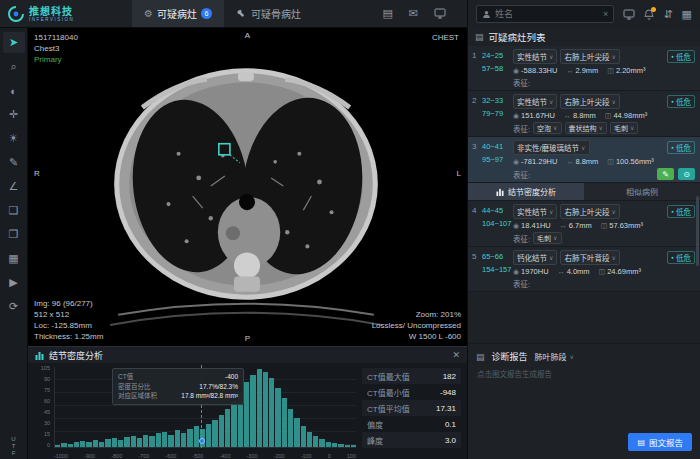 This screenshot has width=700, height=459. I want to click on tooltip-label: CT值, so click(126, 377).